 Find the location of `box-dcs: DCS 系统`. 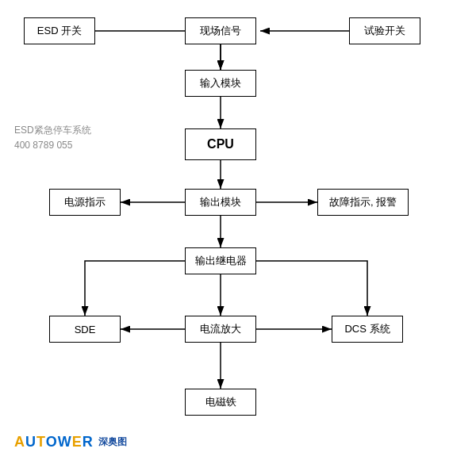

box-dcs: DCS 系统 is located at coordinates (367, 329).